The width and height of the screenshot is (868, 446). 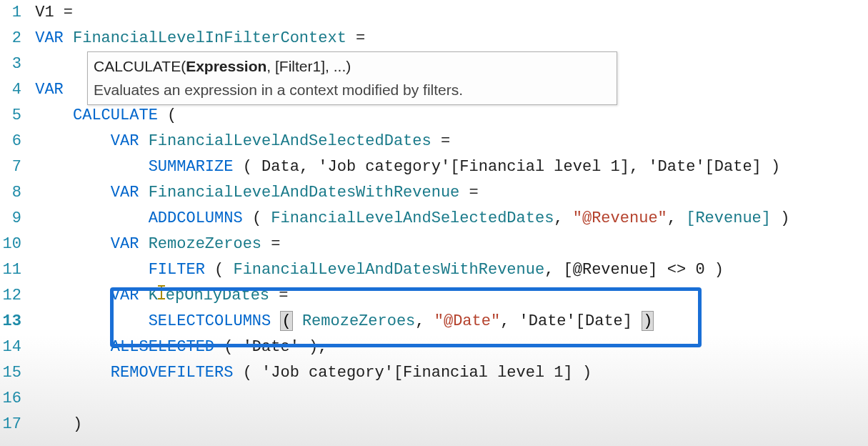 I want to click on number-literal: 0, so click(x=700, y=270).